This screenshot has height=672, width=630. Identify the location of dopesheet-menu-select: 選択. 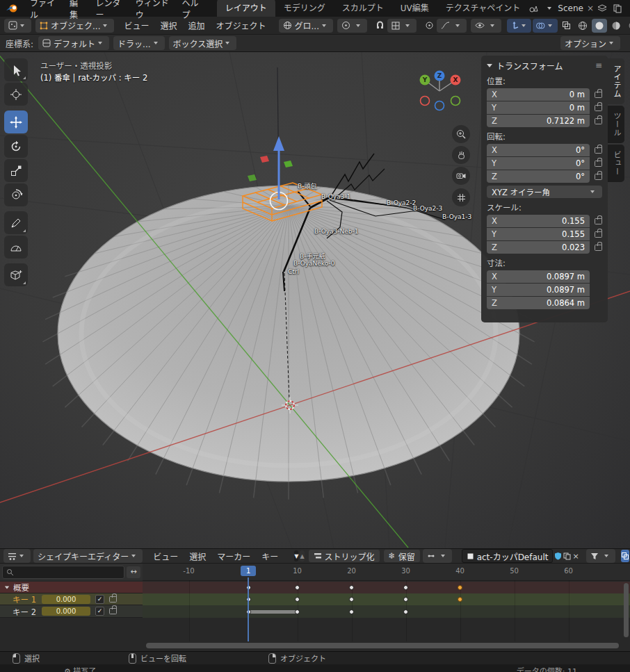
(197, 556).